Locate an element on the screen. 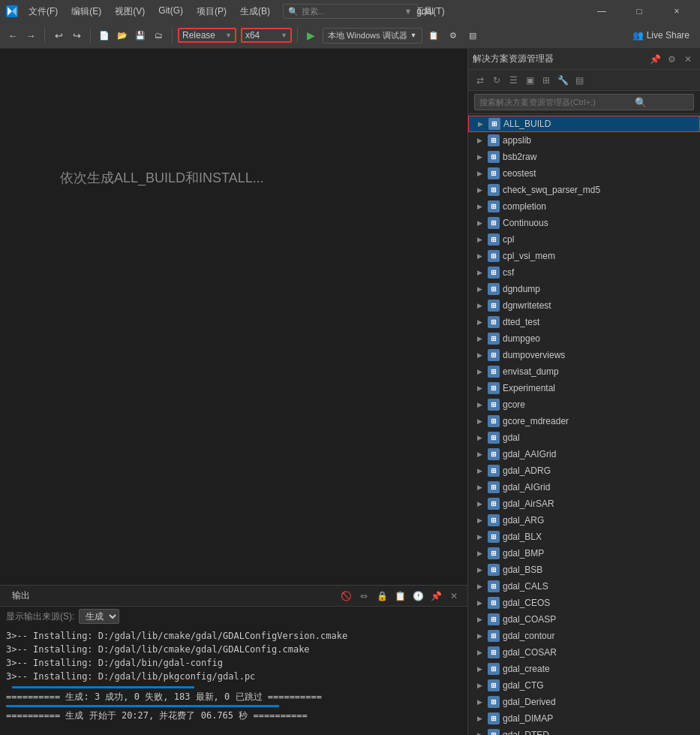  platform-dropdown: x64 ▼ is located at coordinates (266, 35).